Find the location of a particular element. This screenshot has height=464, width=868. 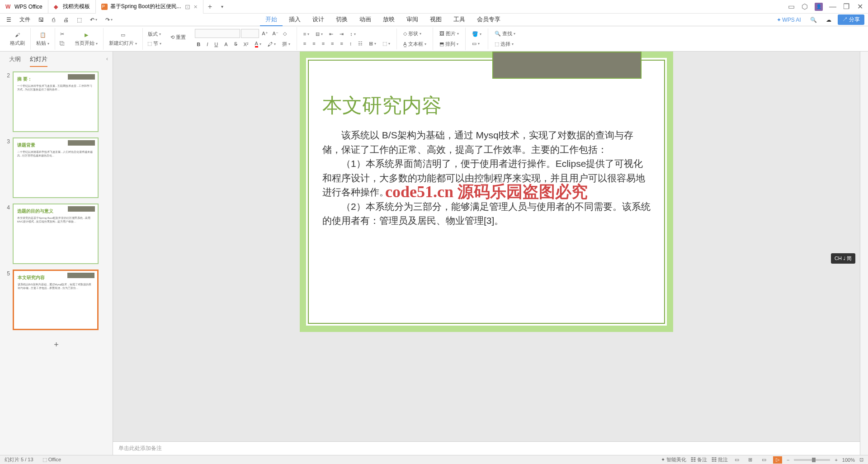

wps-ai-button: ✦ WPS AI is located at coordinates (788, 20).